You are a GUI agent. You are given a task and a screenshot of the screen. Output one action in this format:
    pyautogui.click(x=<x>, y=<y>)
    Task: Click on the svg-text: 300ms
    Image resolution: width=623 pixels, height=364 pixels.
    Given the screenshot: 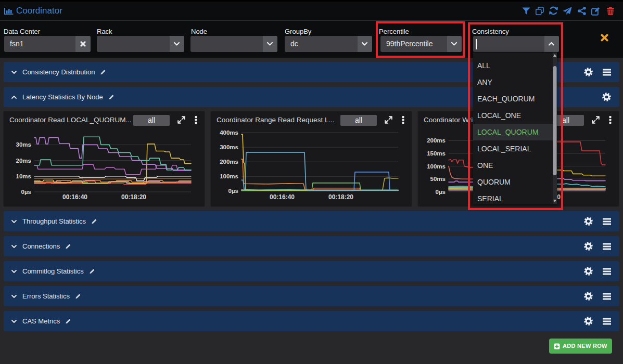 What is the action you would take?
    pyautogui.click(x=229, y=147)
    